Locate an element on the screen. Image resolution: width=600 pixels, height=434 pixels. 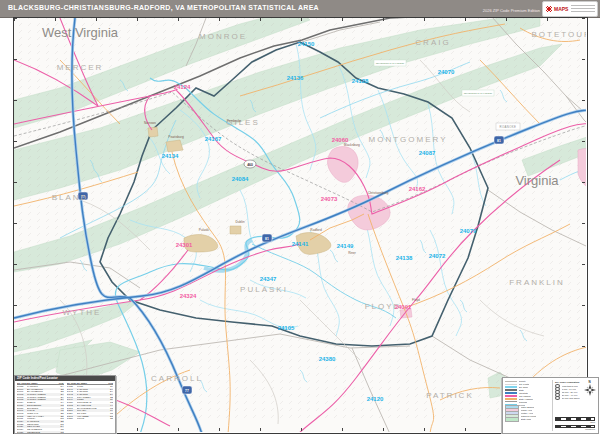
legend-item: 50,000 and above is located at coordinates (576, 398).